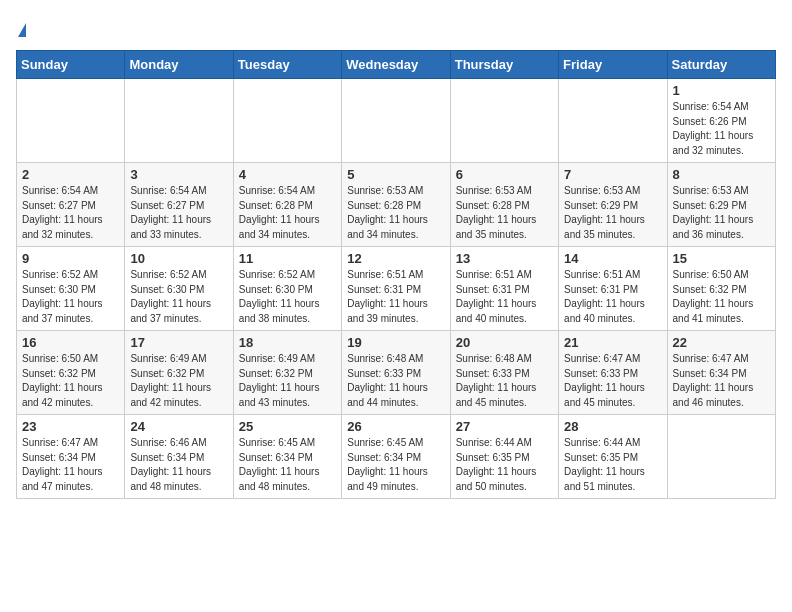 Image resolution: width=792 pixels, height=612 pixels. Describe the element at coordinates (288, 342) in the screenshot. I see `day-number: 18` at that location.